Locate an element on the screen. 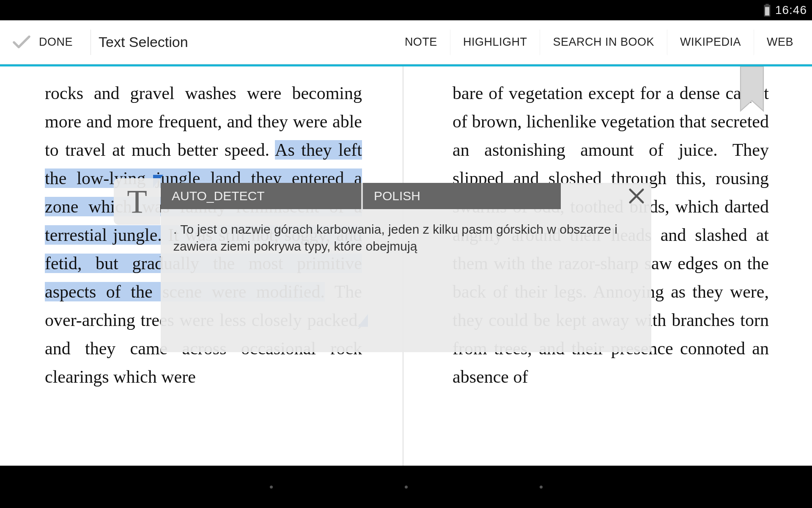 Image resolution: width=812 pixels, height=508 pixels. battery-icon is located at coordinates (767, 10).